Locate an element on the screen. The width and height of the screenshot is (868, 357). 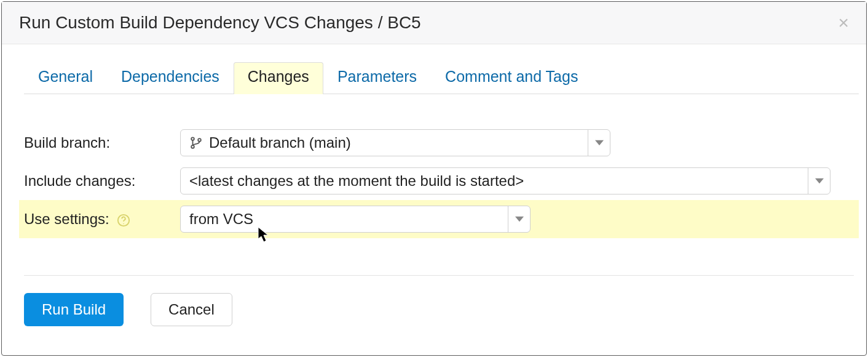
select-include-changes: <latest changes at the moment the build … is located at coordinates (505, 181).